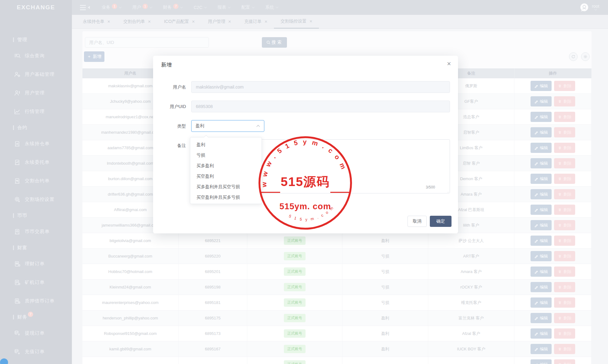  Describe the element at coordinates (36, 181) in the screenshot. I see `sidebar-item-交割合约单: 交割合约单` at that location.